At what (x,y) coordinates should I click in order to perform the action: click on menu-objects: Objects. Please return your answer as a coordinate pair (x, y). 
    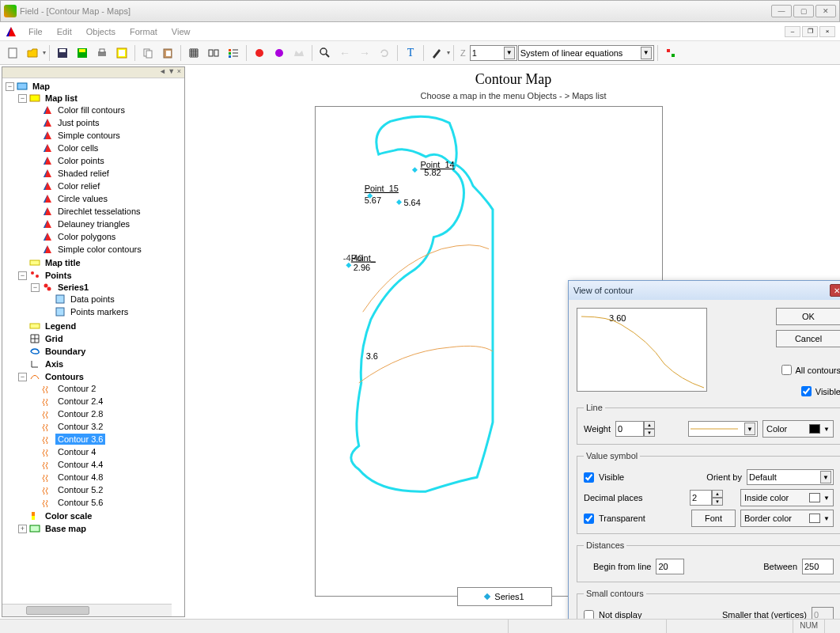
    Looking at the image, I should click on (101, 32).